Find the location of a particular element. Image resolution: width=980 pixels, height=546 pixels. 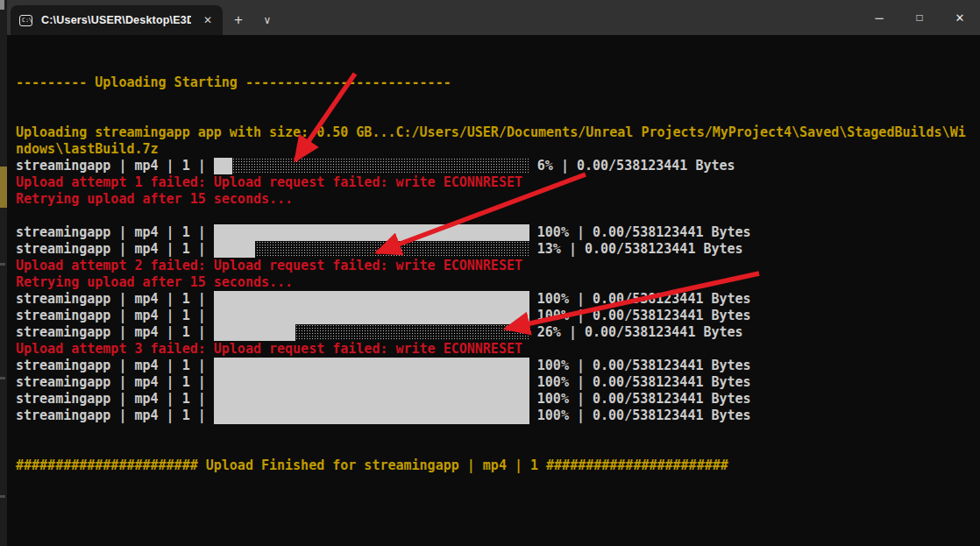

sliver-highlight-top is located at coordinates (2, 5).